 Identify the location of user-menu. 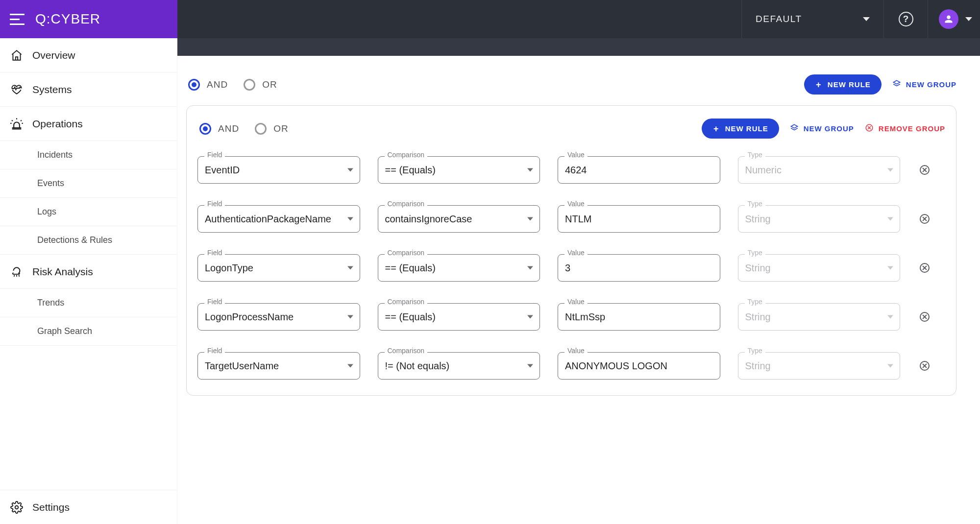
(954, 19).